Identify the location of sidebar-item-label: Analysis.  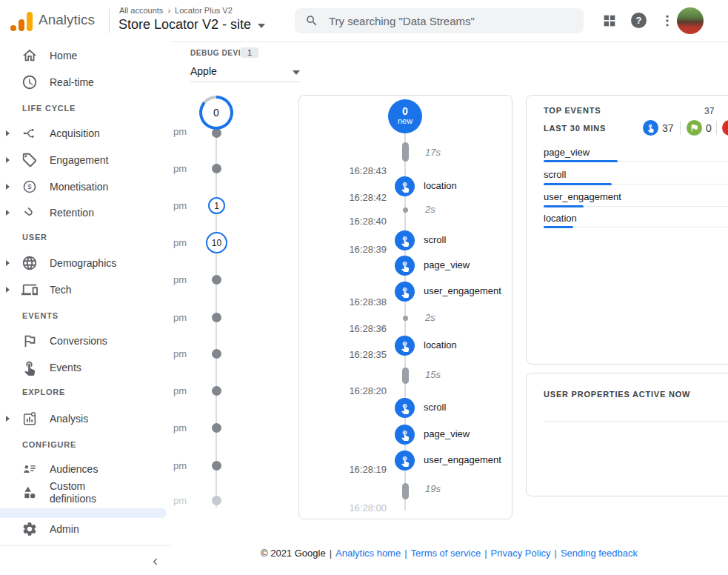
(69, 419).